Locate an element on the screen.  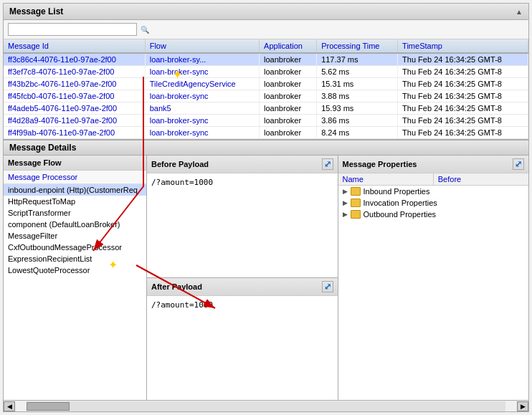
cell-timestamp-6: Thu Feb 24 16:34:25 GMT-8 is located at coordinates (463, 133).